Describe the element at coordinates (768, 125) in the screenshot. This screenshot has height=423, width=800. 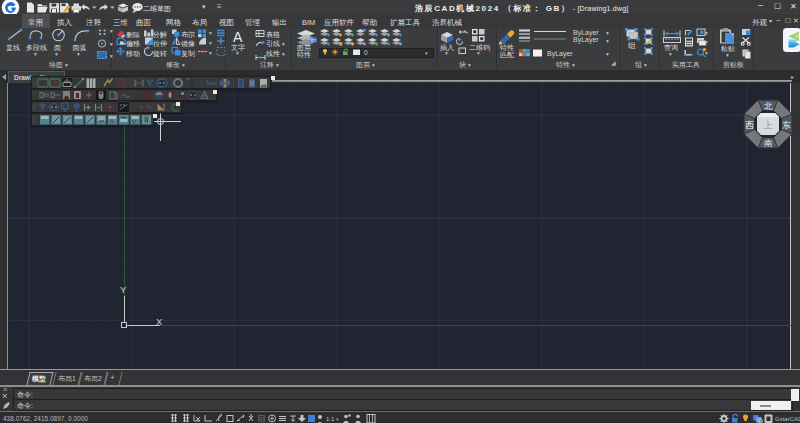
I see `svg-text: 上` at that location.